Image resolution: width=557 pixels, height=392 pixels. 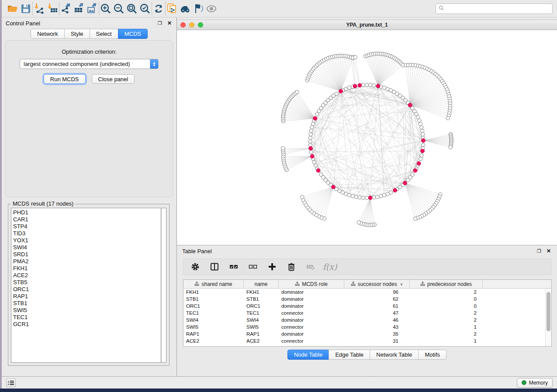 What do you see at coordinates (87, 248) in the screenshot?
I see `list-item: SWI4` at bounding box center [87, 248].